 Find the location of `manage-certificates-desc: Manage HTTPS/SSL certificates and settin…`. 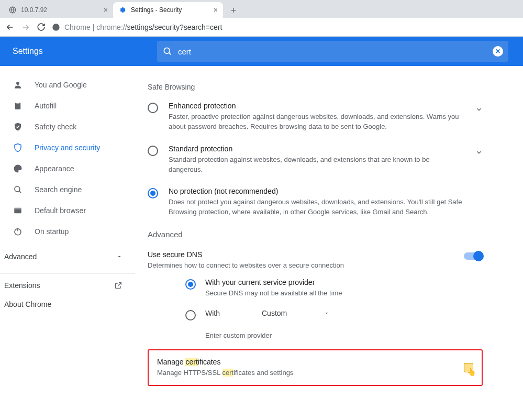

manage-certificates-desc: Manage HTTPS/SSL certificates and settin… is located at coordinates (225, 373).